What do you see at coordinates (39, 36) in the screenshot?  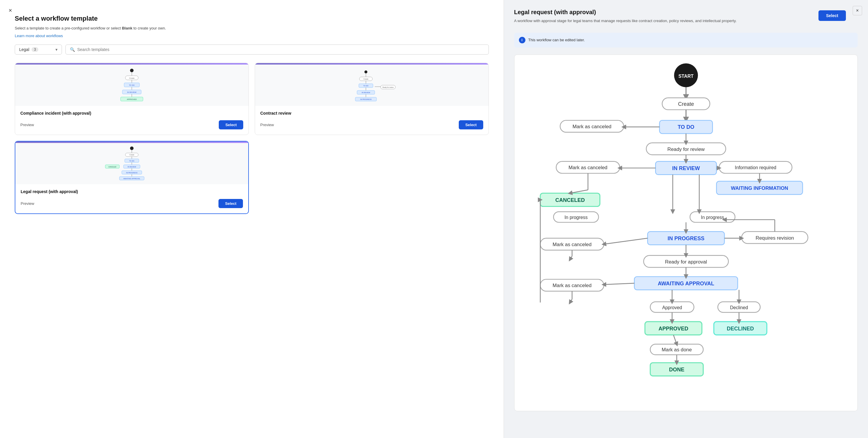 I see `learn-more-link: Learn more about workflows` at bounding box center [39, 36].